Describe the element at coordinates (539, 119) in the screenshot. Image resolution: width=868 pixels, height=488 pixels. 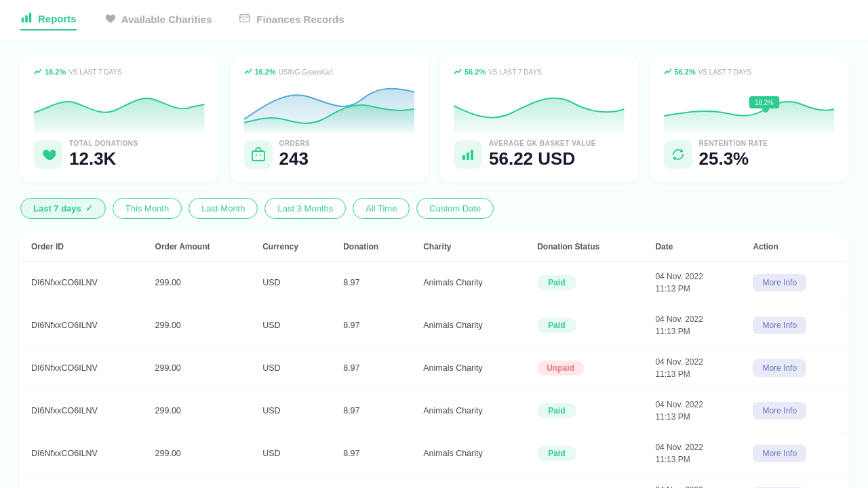
I see `card-avg-basket: 56.2% VS LAST 7 DAYS AVERAGE GK BASKET` at that location.